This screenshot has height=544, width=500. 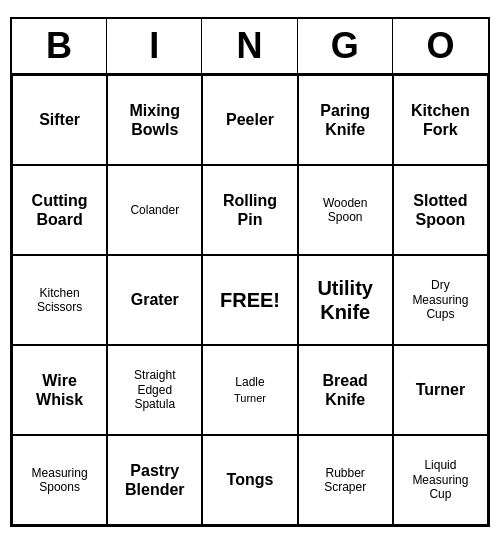 I want to click on cell-main-r2-c0: Kitchen Scissors, so click(x=60, y=300).